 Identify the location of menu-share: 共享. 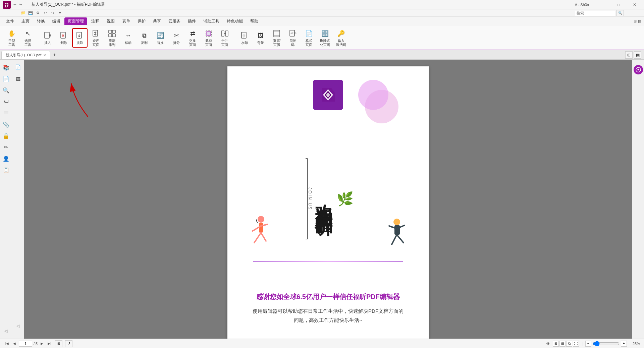
(157, 21).